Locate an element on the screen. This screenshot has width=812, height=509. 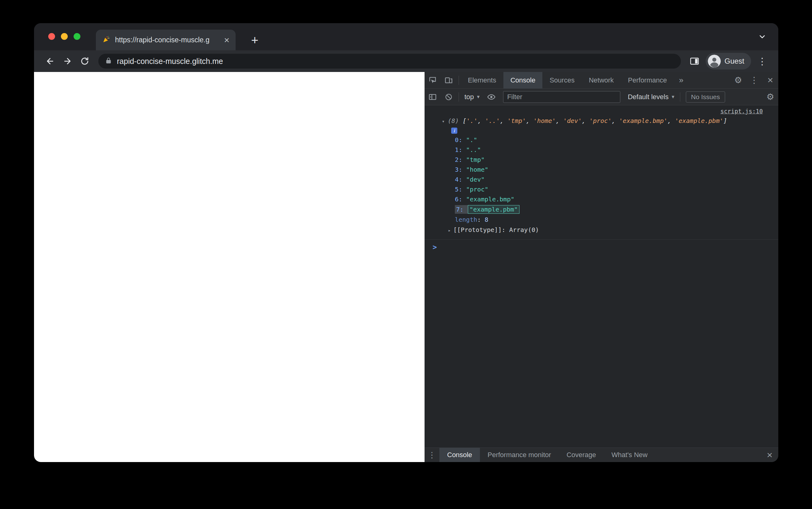
console-input is located at coordinates (610, 247).